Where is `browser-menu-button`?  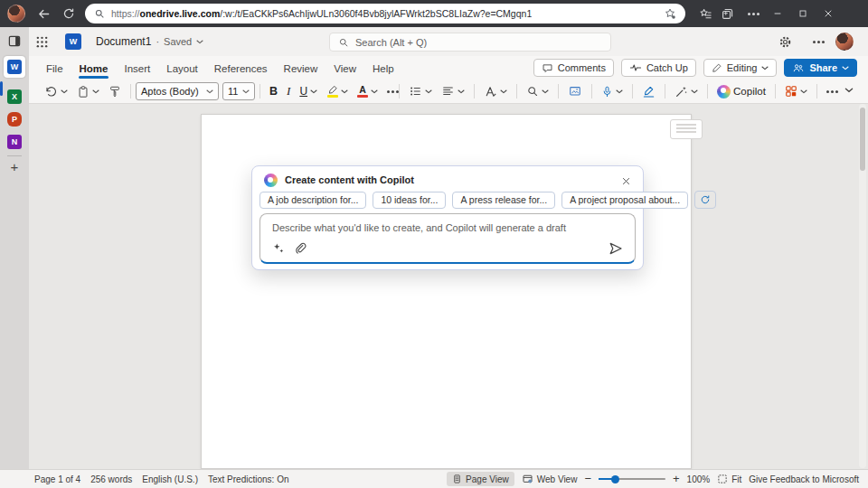
browser-menu-button is located at coordinates (749, 14).